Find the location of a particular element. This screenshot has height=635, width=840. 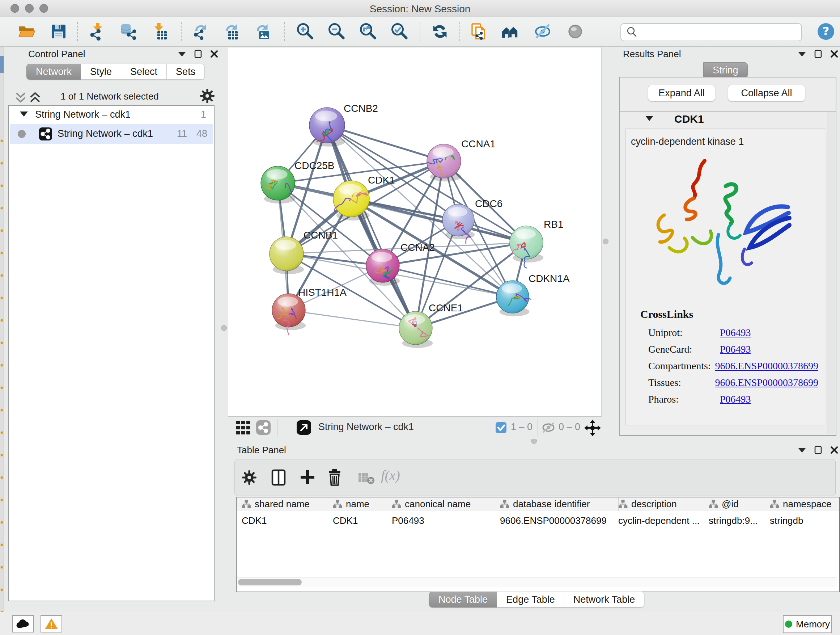

table-horizontal-scrollbar is located at coordinates (537, 582).